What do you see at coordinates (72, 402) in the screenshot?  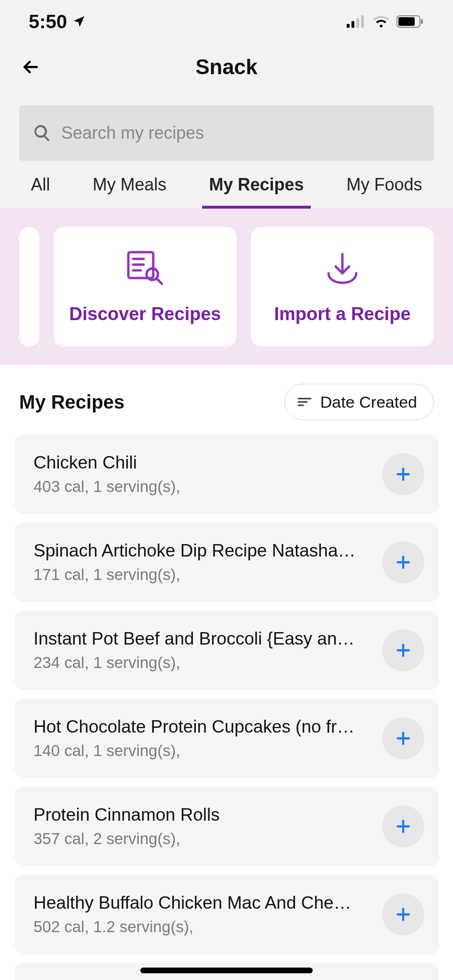 I see `section-title: My Recipes` at bounding box center [72, 402].